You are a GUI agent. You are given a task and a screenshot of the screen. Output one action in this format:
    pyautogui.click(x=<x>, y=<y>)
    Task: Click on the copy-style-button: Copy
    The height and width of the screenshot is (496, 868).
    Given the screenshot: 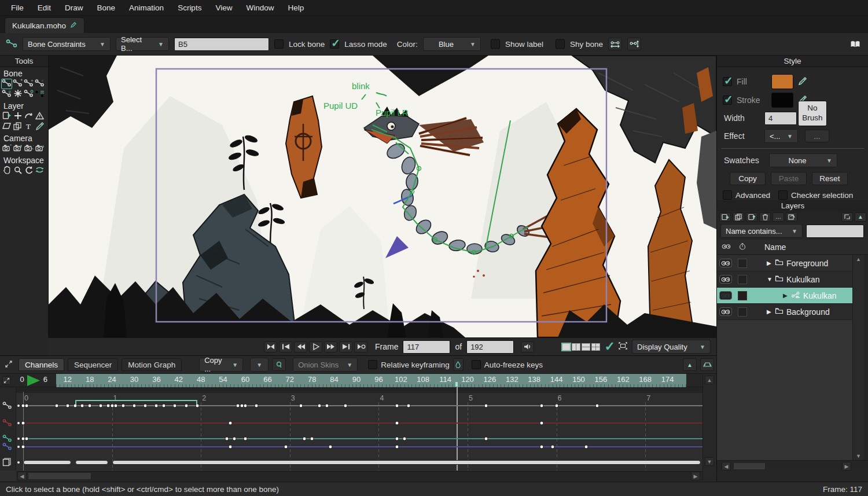 What is the action you would take?
    pyautogui.click(x=748, y=178)
    